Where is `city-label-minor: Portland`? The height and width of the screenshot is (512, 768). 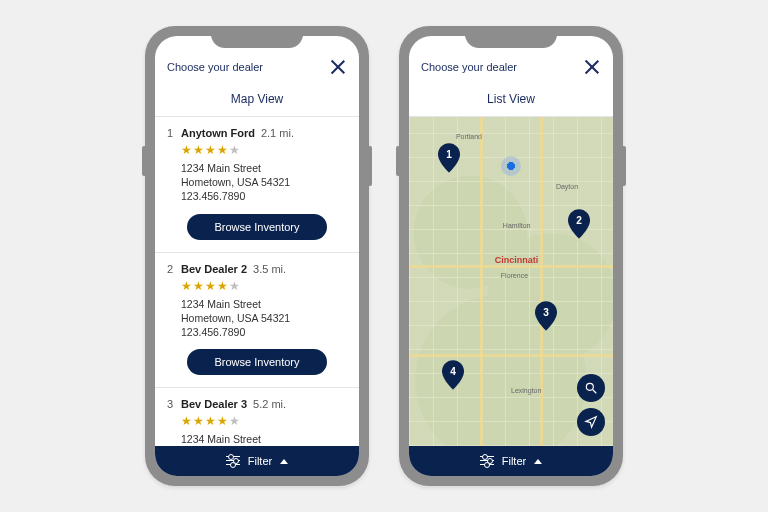 city-label-minor: Portland is located at coordinates (469, 136).